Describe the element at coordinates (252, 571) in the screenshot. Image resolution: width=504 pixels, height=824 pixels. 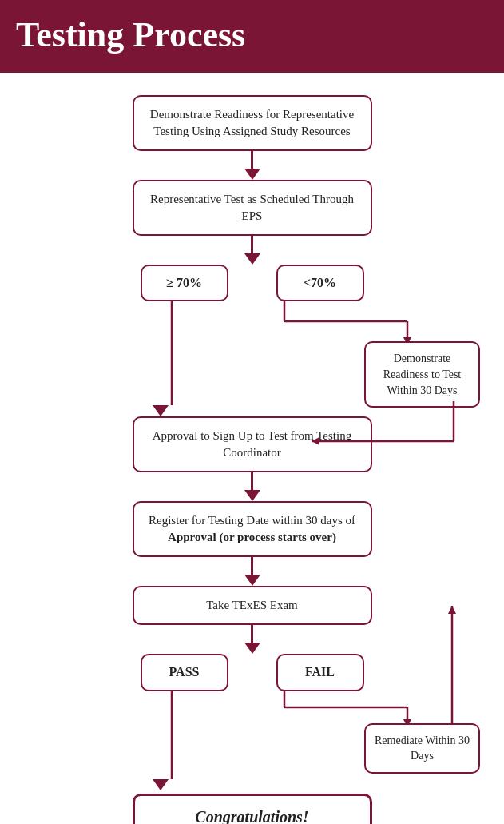
I see `arrow5` at that location.